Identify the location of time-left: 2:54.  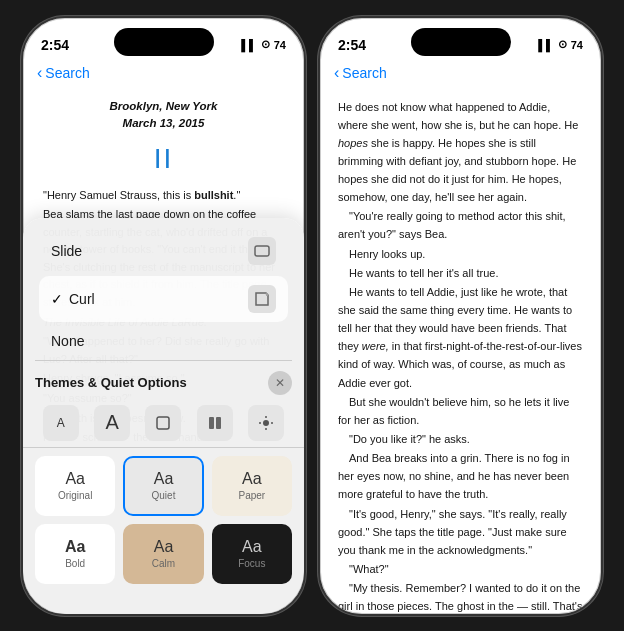
(55, 45).